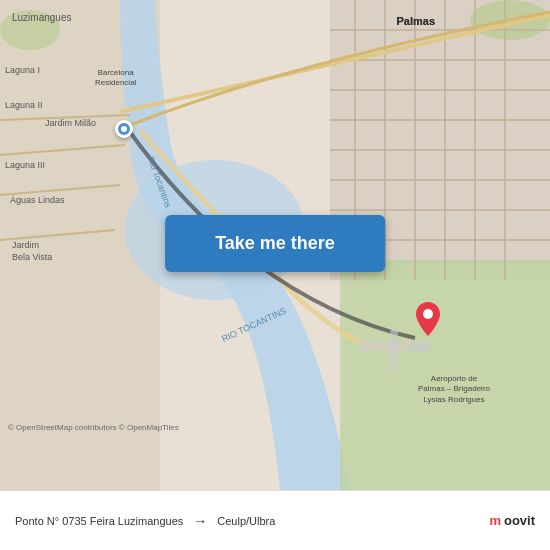 The image size is (550, 550). I want to click on route-to: Ceulp/Ulbra, so click(246, 521).